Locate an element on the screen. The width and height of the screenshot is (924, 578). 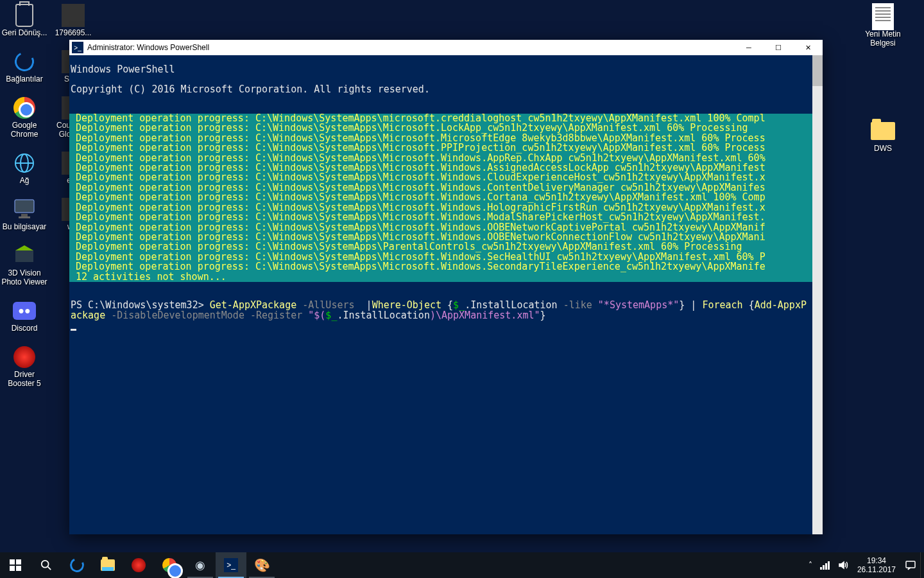
desktop-icon-label: Bu bilgisayar is located at coordinates (24, 227).